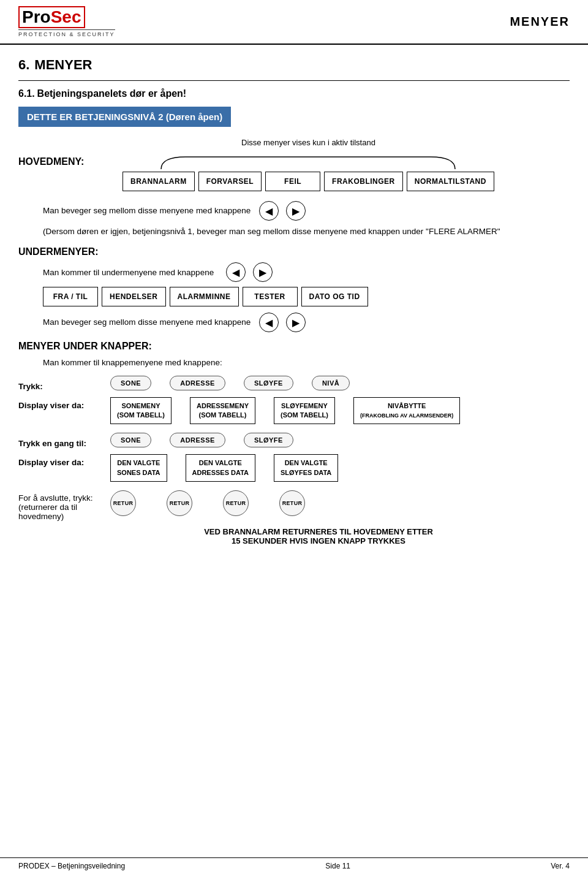 This screenshot has width=588, height=874. I want to click on retur-btn-4: RETUR, so click(292, 503).